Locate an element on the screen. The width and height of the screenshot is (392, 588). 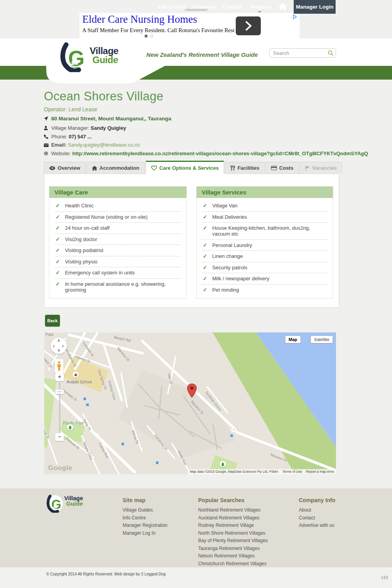
footer-link: Auckland Retirement Villages is located at coordinates (233, 518).